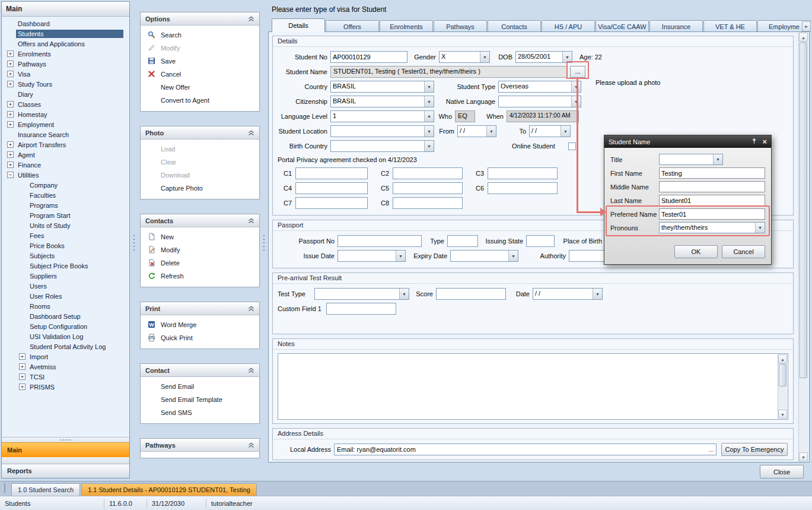 The height and width of the screenshot is (510, 812). What do you see at coordinates (65, 154) in the screenshot?
I see `sidebar-item-agent: +Agent` at bounding box center [65, 154].